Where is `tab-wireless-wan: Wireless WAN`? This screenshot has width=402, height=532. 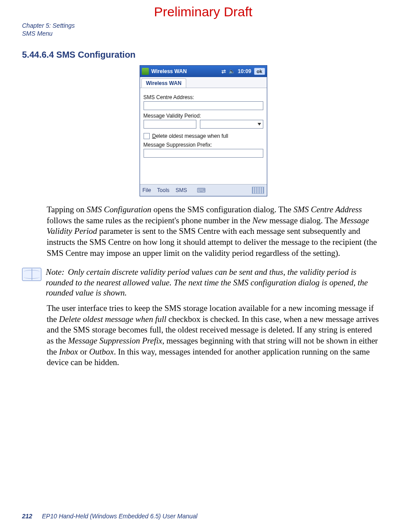
tab-wireless-wan: Wireless WAN is located at coordinates (164, 83).